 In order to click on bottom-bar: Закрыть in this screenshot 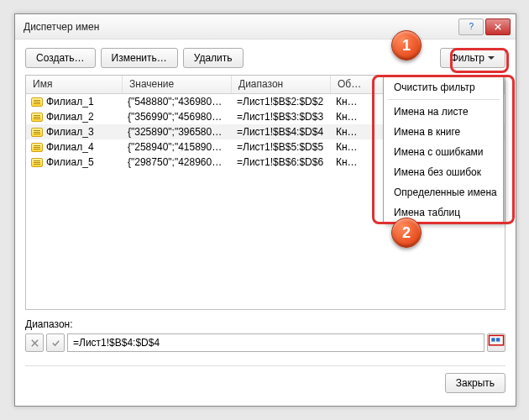, I will do `click(265, 383)`.